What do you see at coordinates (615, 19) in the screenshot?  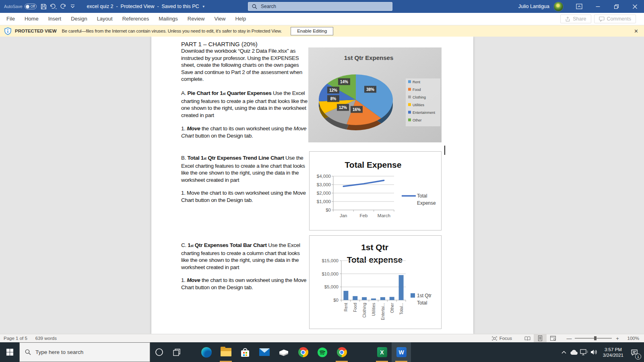 I see `comments-button: Comments` at bounding box center [615, 19].